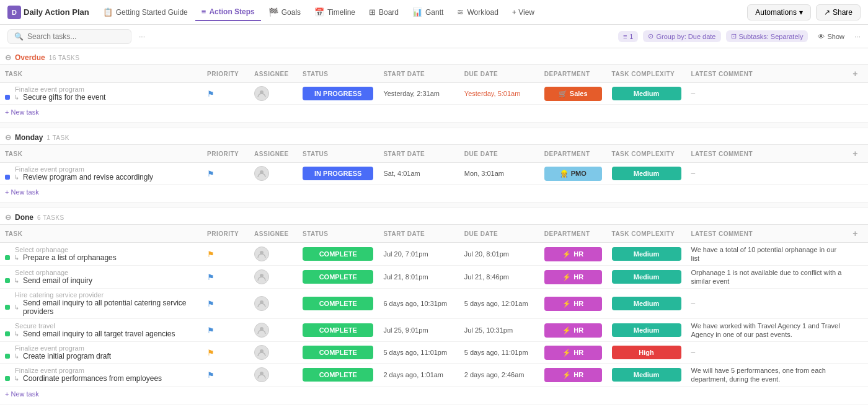  Describe the element at coordinates (69, 37) in the screenshot. I see `search-box: 🔍` at that location.